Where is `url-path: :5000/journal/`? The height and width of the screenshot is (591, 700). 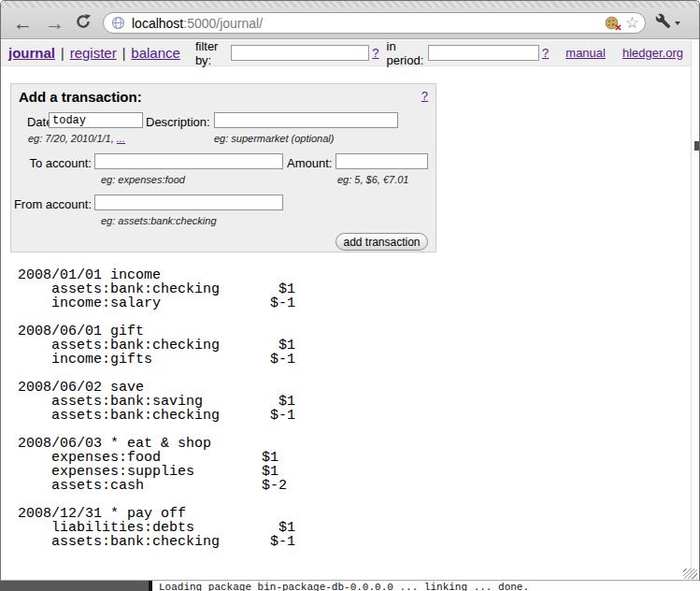
url-path: :5000/journal/ is located at coordinates (222, 23).